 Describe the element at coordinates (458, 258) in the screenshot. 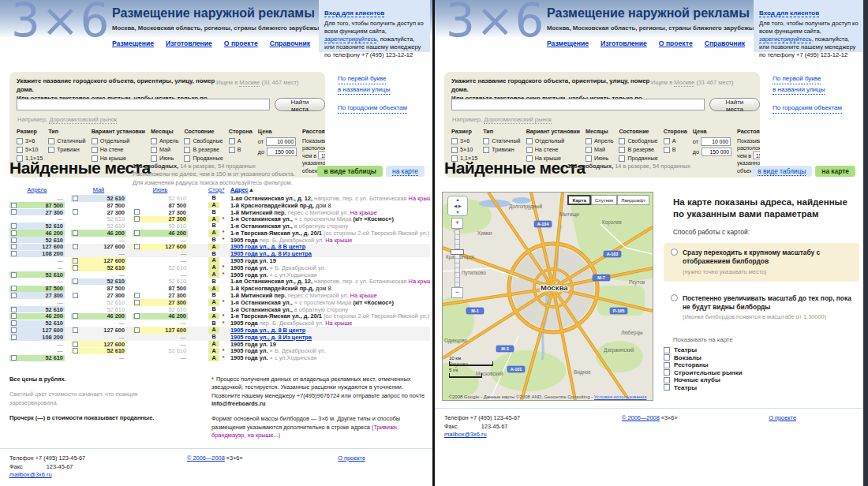

I see `zoom-slider-track` at that location.